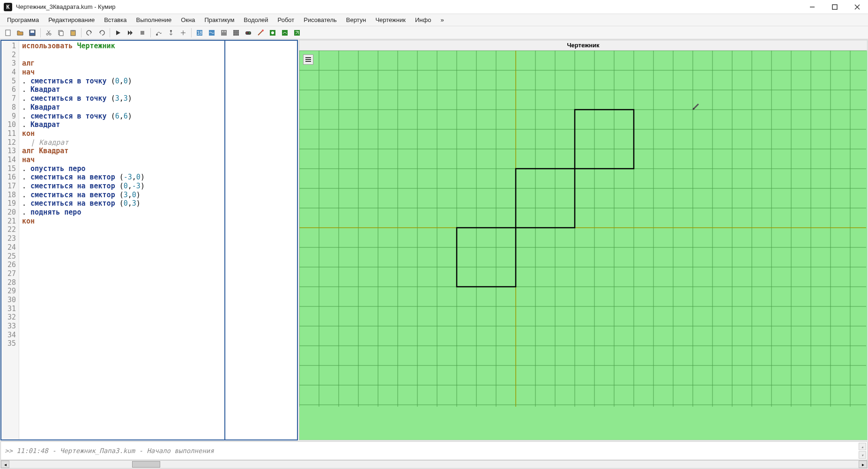 This screenshot has width=868, height=469. Describe the element at coordinates (122, 203) in the screenshot. I see `code-line: . сместиться на вектор (0,3)` at that location.